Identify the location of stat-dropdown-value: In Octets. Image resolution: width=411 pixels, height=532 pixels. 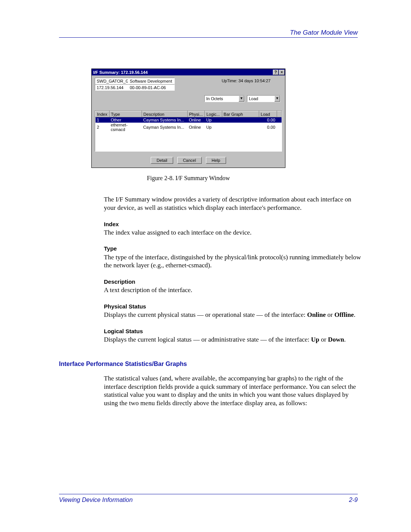
(221, 99).